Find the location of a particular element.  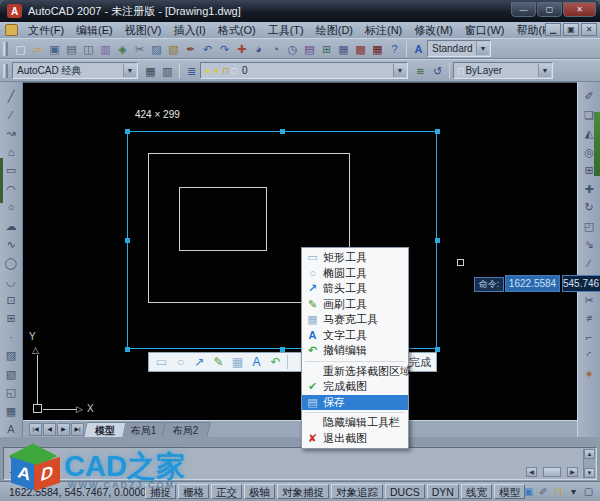

layer-manager-icon: ≣ is located at coordinates (192, 71).